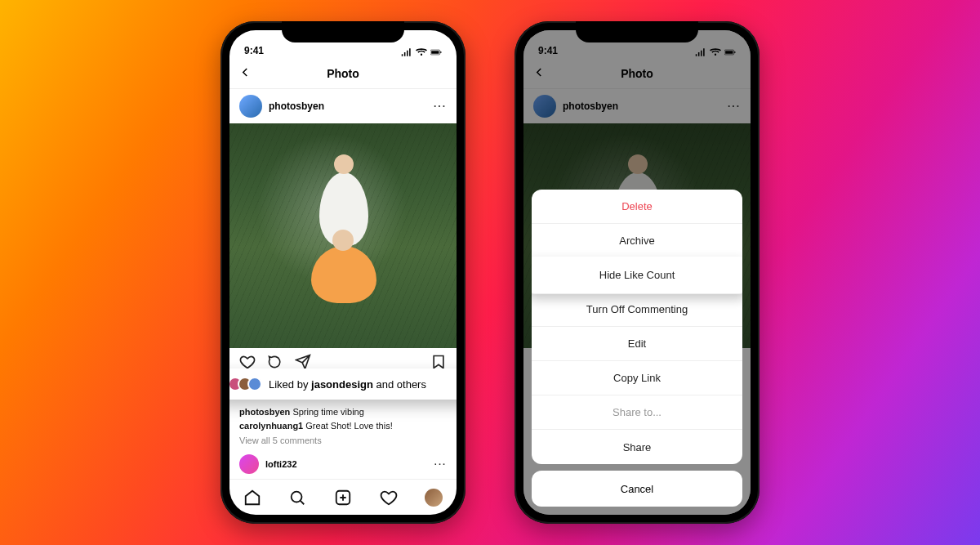  What do you see at coordinates (637, 378) in the screenshot?
I see `sheet-item-copy-link: Copy Link` at bounding box center [637, 378].